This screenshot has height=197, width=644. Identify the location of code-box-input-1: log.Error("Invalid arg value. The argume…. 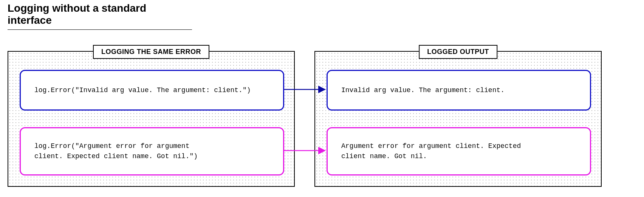
(152, 90).